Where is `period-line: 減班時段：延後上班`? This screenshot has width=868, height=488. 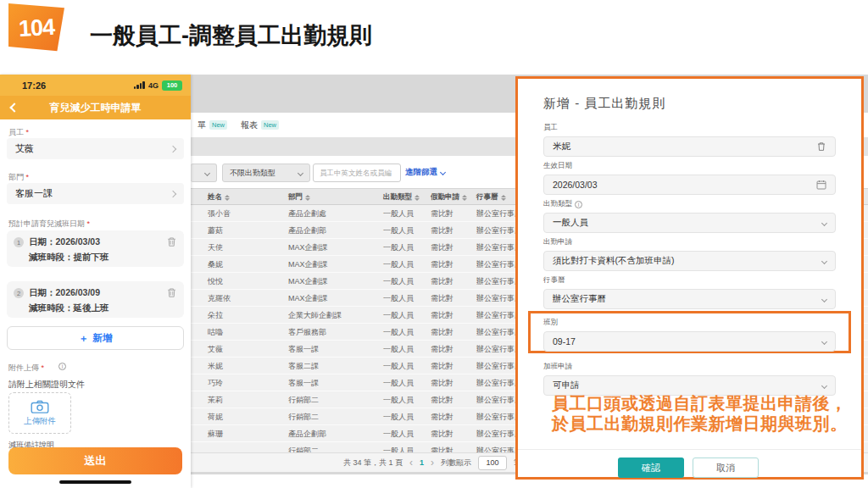 period-line: 減班時段：延後上班 is located at coordinates (103, 308).